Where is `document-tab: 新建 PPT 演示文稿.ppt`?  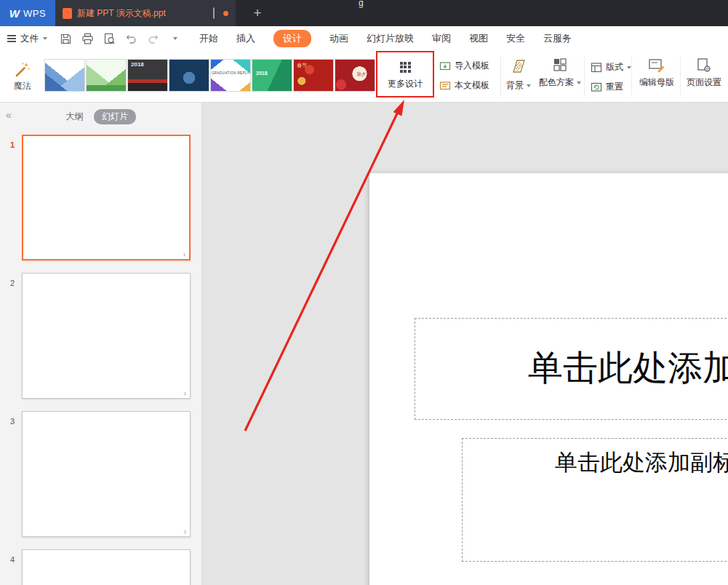
document-tab: 新建 PPT 演示文稿.ppt is located at coordinates (145, 13).